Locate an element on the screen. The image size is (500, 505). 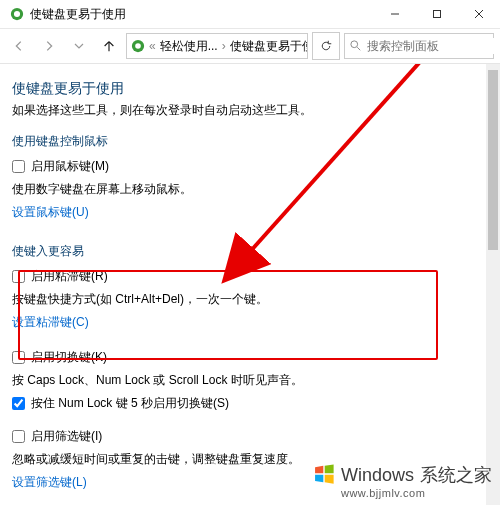
sticky-keys-desc: 按键盘快捷方式(如 Ctrl+Alt+Del)，一次一个键。 is located at coordinates (241, 300).